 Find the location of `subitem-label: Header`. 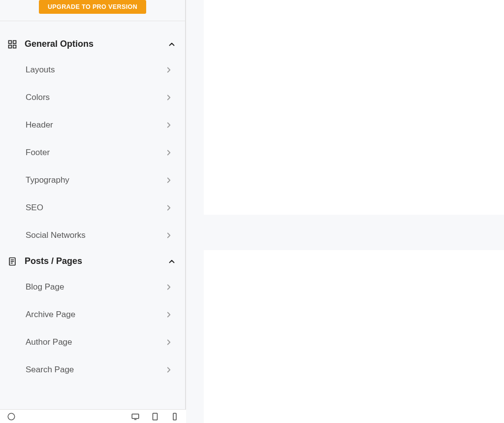

subitem-label: Header is located at coordinates (39, 125).